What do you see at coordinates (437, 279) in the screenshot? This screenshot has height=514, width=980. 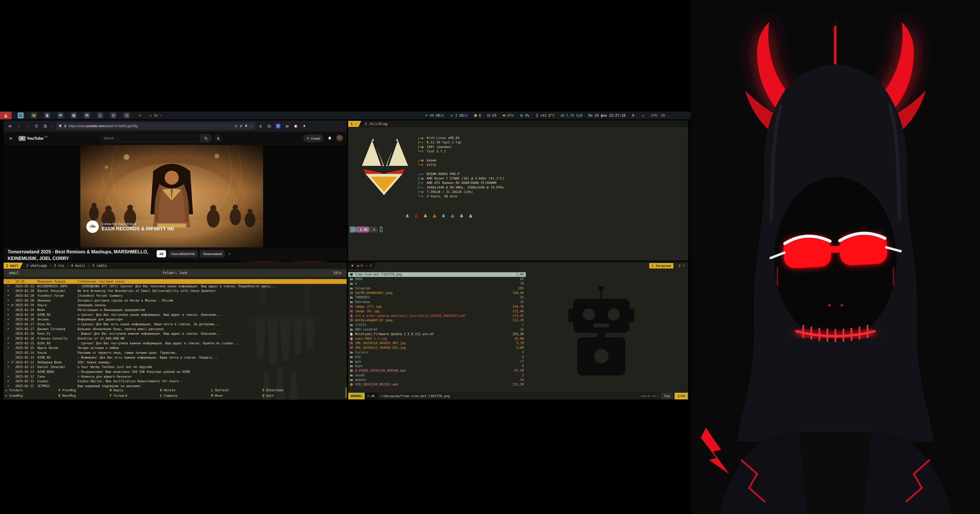 I see `file-row: VBOX45` at bounding box center [437, 279].